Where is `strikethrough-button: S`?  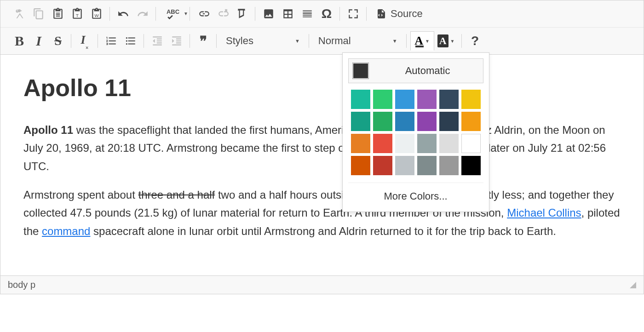 strikethrough-button: S is located at coordinates (58, 41).